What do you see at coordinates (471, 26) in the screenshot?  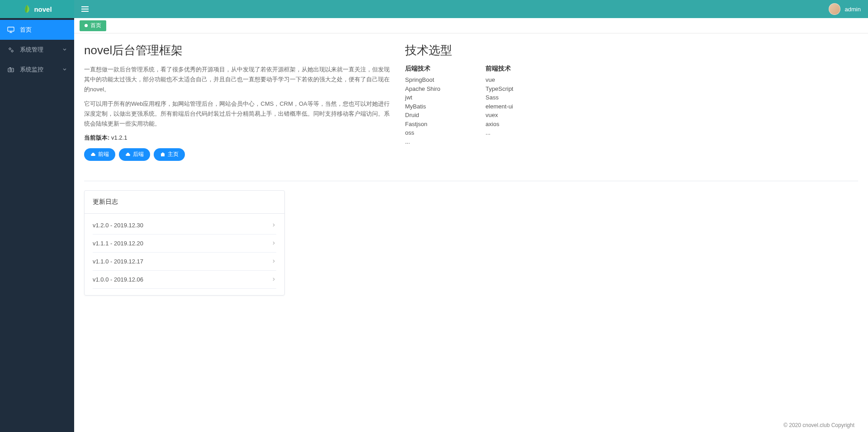 I see `tabs-bar: 首页` at bounding box center [471, 26].